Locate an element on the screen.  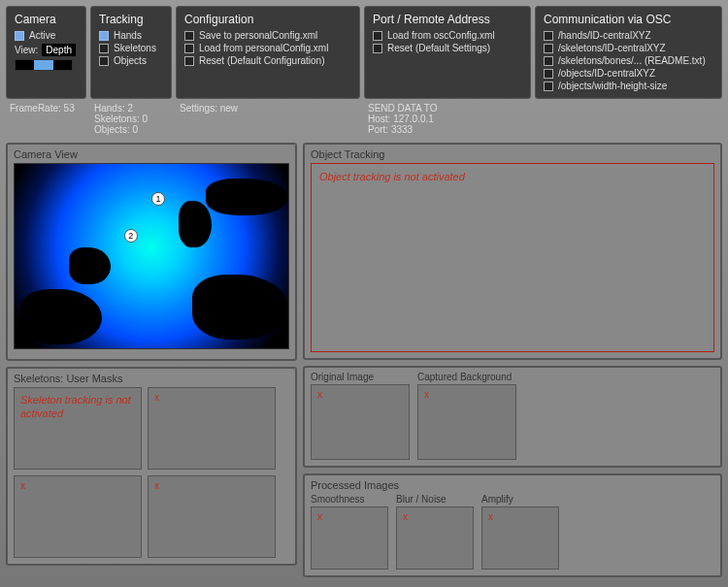
host-value: 127.0.0.1 is located at coordinates (414, 118).